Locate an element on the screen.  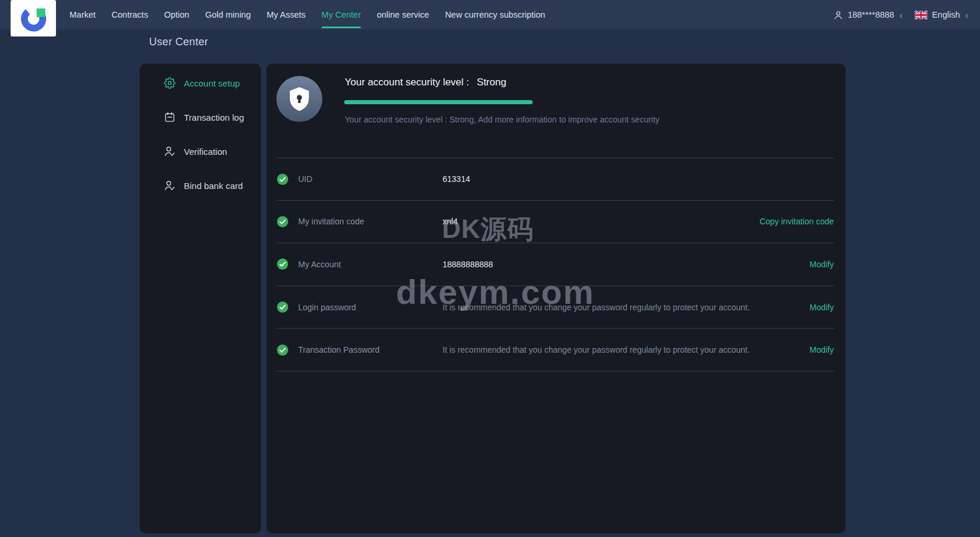
uk-flag-icon is located at coordinates (921, 15).